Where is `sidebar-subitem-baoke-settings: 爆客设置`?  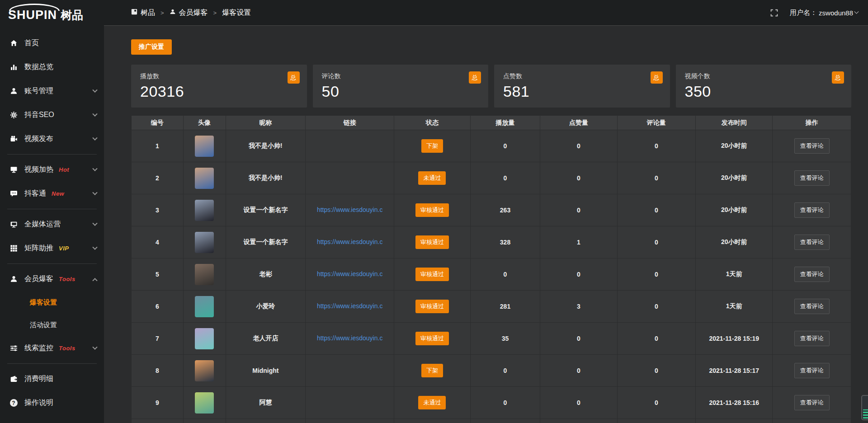 sidebar-subitem-baoke-settings: 爆客设置 is located at coordinates (52, 302).